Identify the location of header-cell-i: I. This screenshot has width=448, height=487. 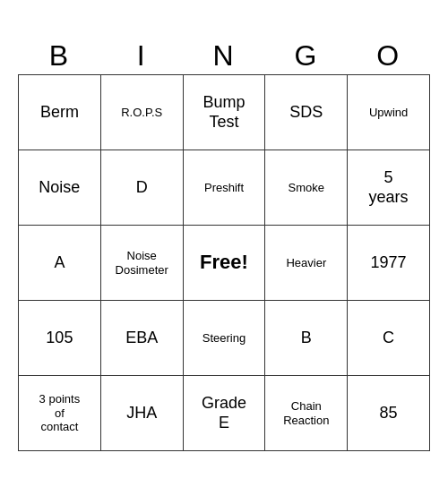
(142, 56).